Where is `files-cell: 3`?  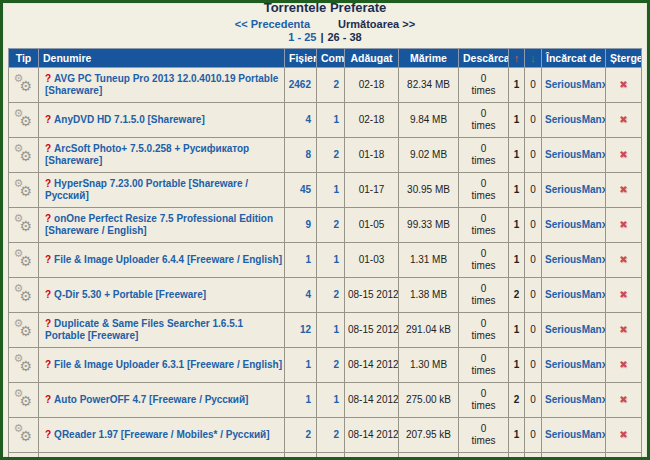 files-cell: 3 is located at coordinates (301, 456).